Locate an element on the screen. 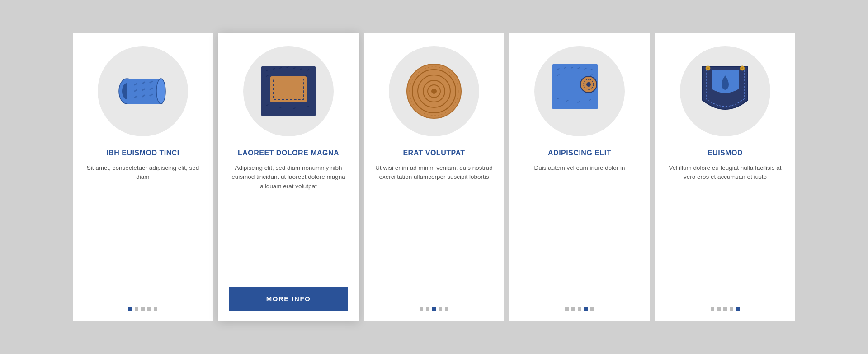 The height and width of the screenshot is (354, 868). card-2-text: Adipiscing elit, sed diam nonummy nibh e… is located at coordinates (288, 220).